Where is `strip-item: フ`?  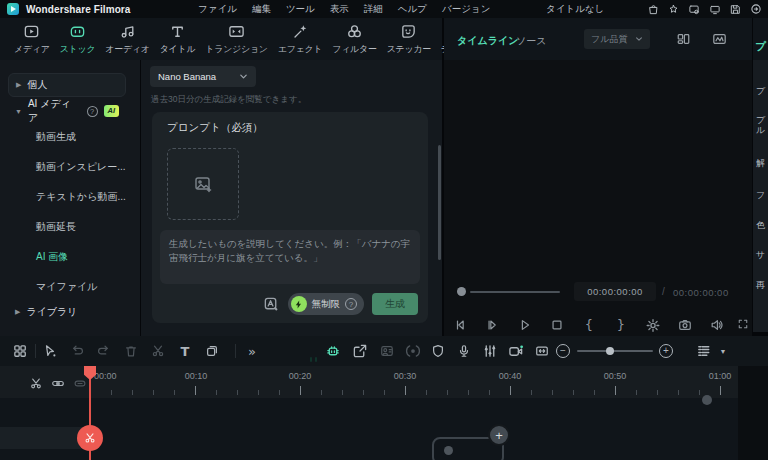 strip-item: フ is located at coordinates (762, 195).